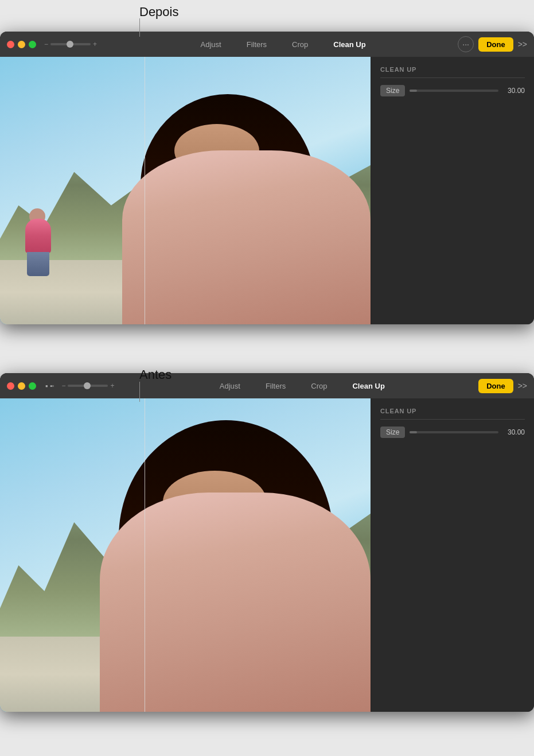  Describe the element at coordinates (46, 44) in the screenshot. I see `zoom-minus-icon: −` at that location.